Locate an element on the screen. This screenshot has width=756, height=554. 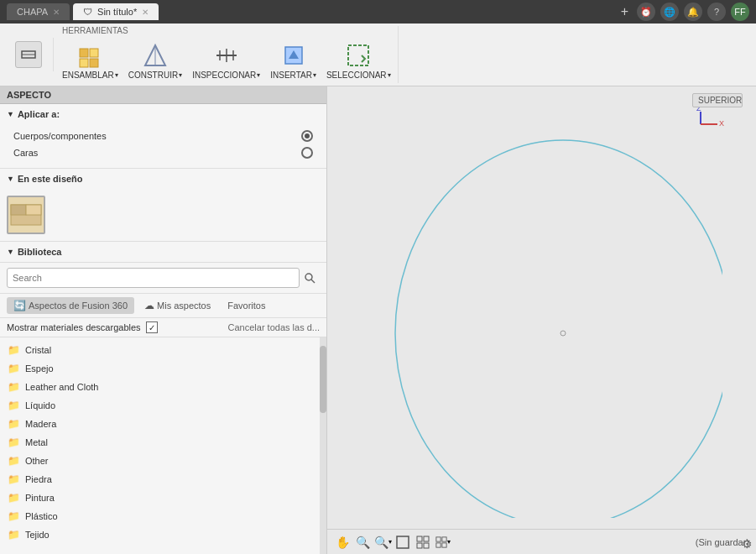
material-thumbnail is located at coordinates (26, 215).